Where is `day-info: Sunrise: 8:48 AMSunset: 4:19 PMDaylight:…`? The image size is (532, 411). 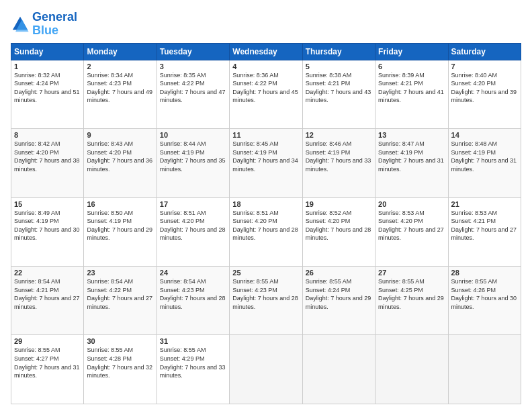
day-info: Sunrise: 8:48 AMSunset: 4:19 PMDaylight:… is located at coordinates (485, 156).